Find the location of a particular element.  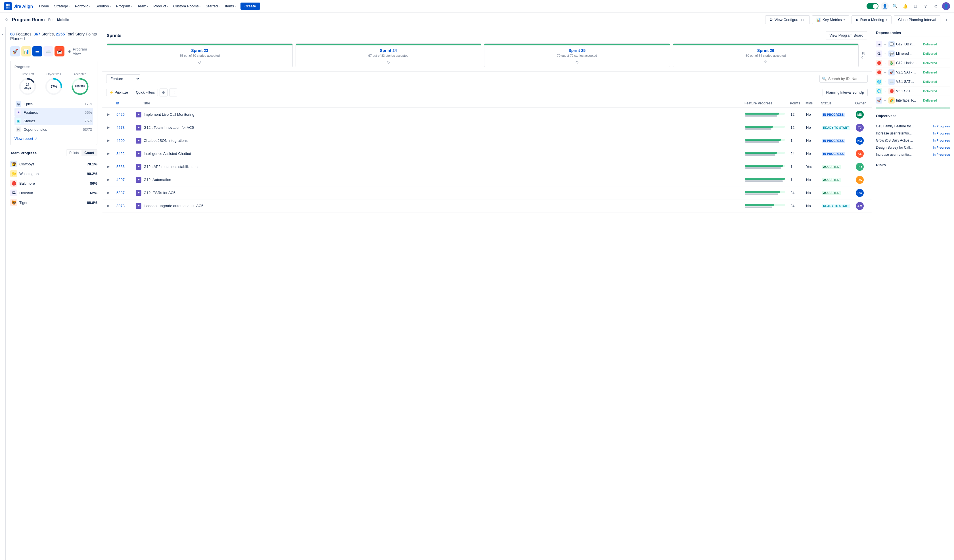

nav-program: Program▾ is located at coordinates (124, 6).